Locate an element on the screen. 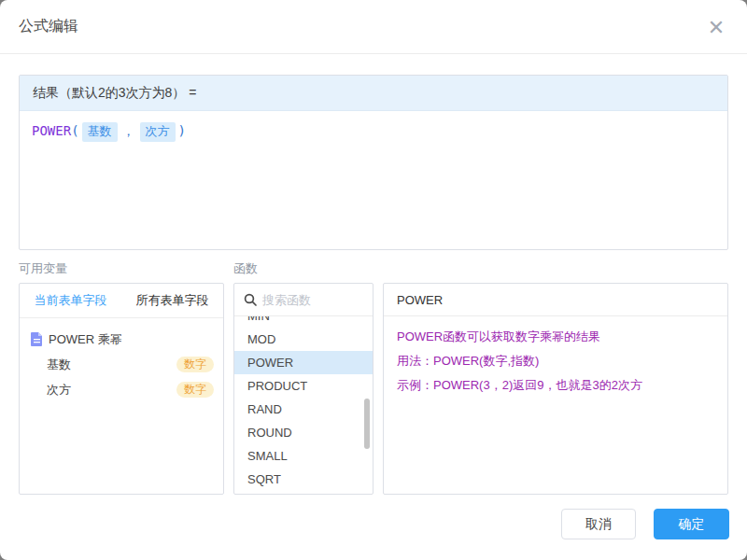  formula-function-name: POWER is located at coordinates (51, 131).